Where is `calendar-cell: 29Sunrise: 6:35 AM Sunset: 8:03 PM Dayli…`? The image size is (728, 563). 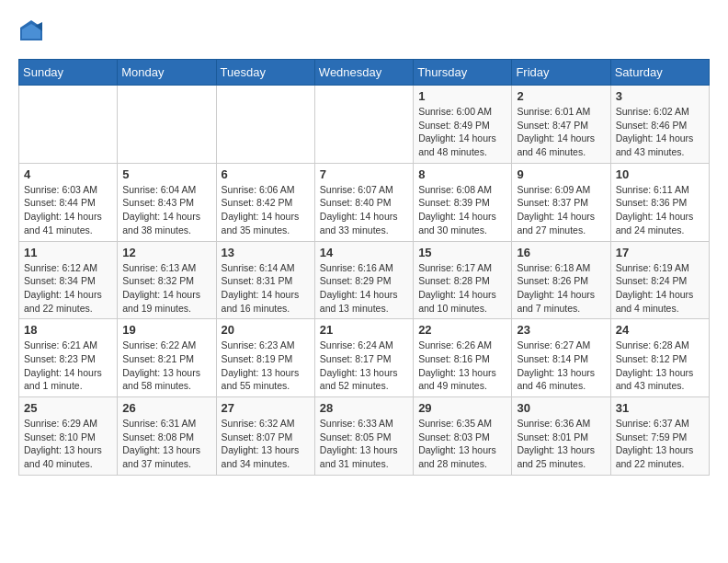 calendar-cell: 29Sunrise: 6:35 AM Sunset: 8:03 PM Dayli… is located at coordinates (463, 436).